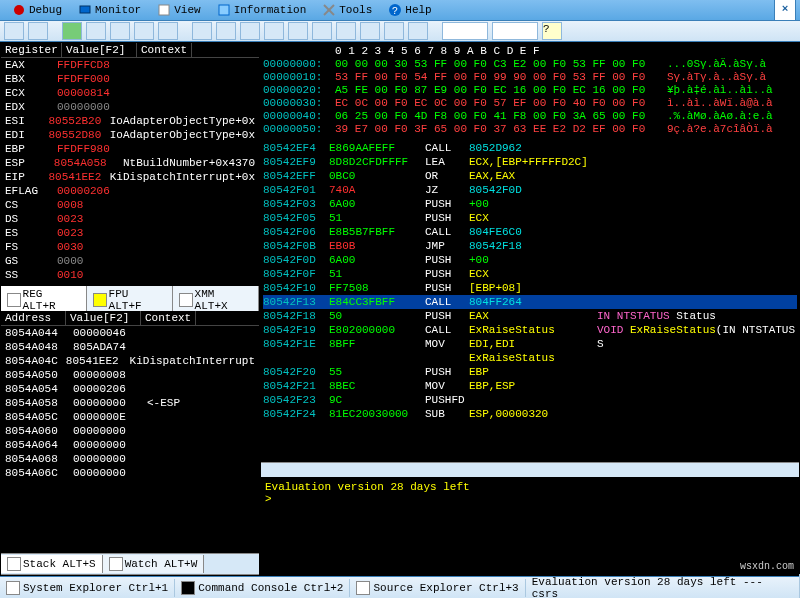 Image resolution: width=800 pixels, height=598 pixels. I want to click on disasm-row: ExRaiseStatus, so click(530, 358).